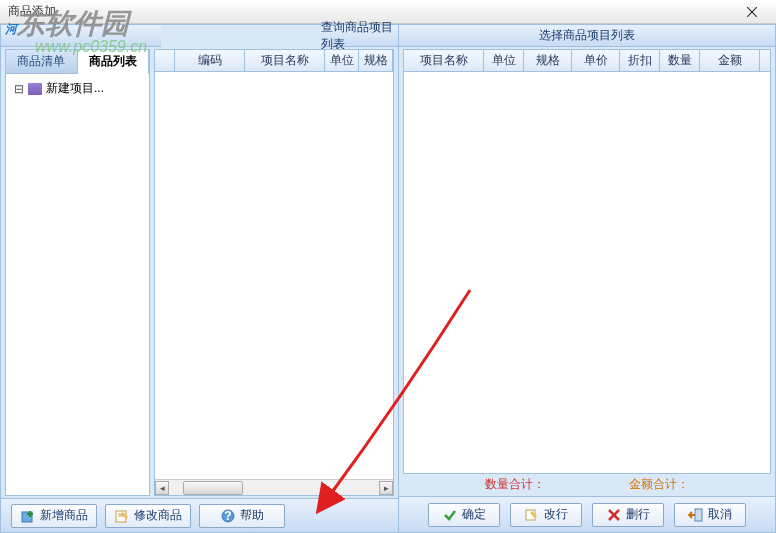  What do you see at coordinates (556, 514) in the screenshot?
I see `modify-row-label: 改行` at bounding box center [556, 514].